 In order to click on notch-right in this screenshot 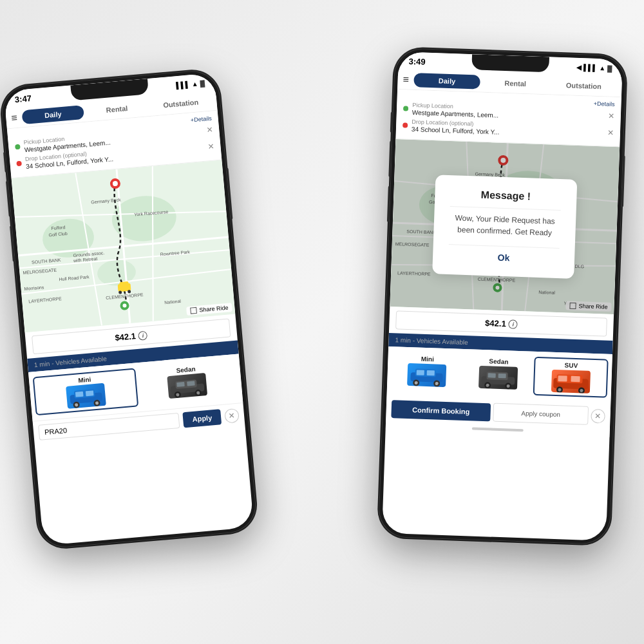, I will do `click(510, 63)`.